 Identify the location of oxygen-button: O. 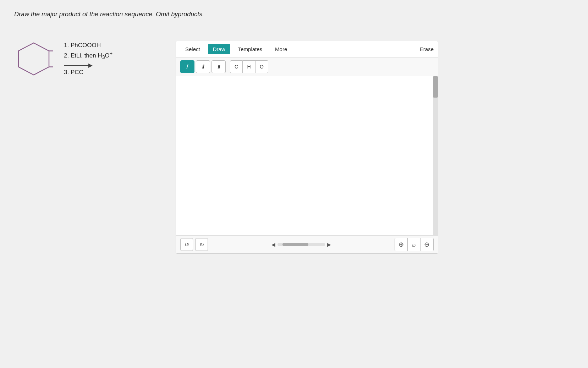
(262, 67).